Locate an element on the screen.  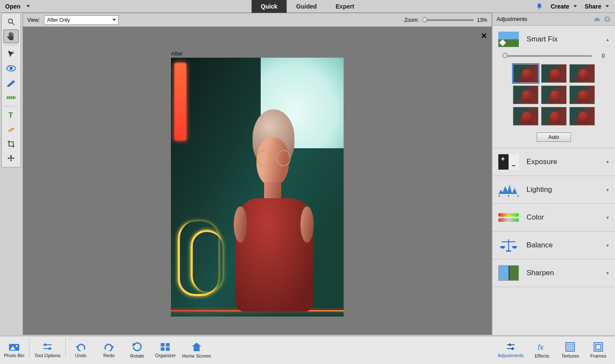
section-smartfix: Smart Fix ▴ 0 Auto is located at coordinates (554, 87).